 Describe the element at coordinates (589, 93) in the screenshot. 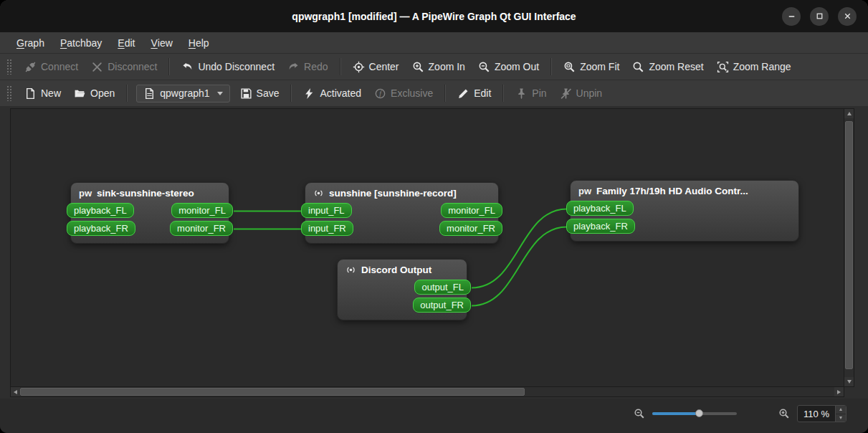

I see `unpin-label: Unpin` at that location.